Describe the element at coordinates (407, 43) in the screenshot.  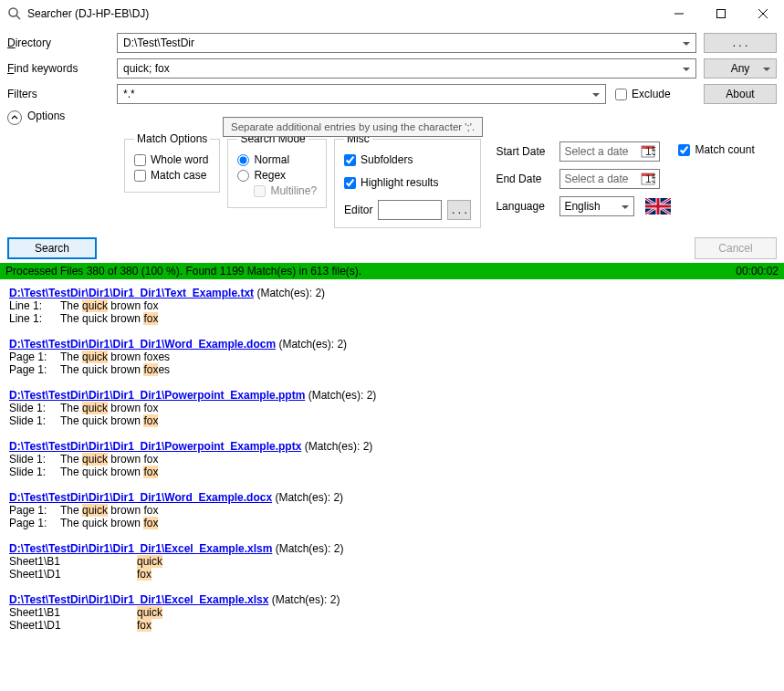
I see `directory-input` at that location.